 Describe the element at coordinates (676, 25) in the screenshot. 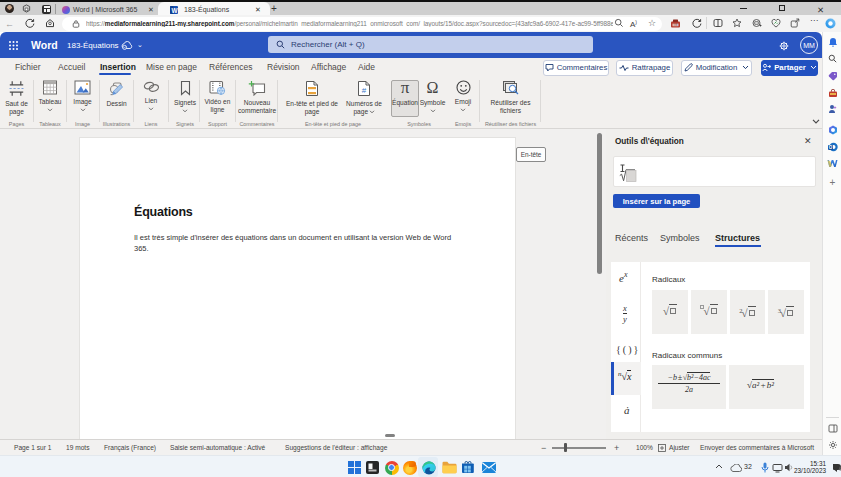

I see `svg-text: WB` at that location.